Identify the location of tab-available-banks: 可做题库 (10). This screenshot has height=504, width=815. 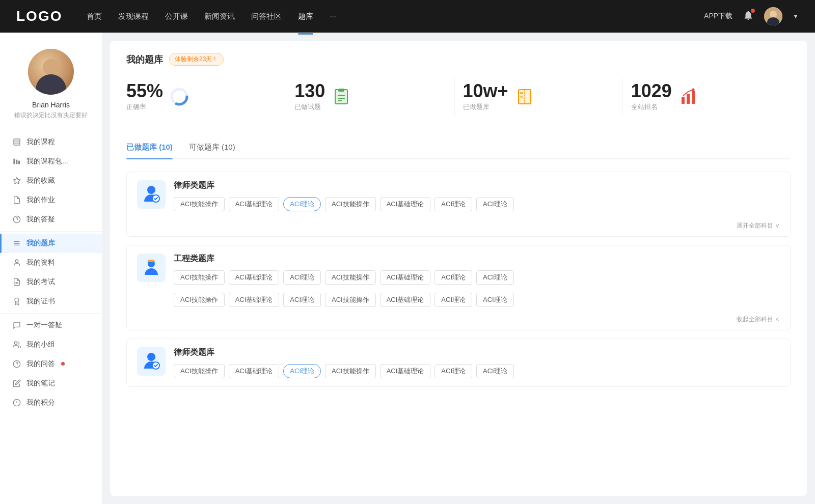
(212, 151).